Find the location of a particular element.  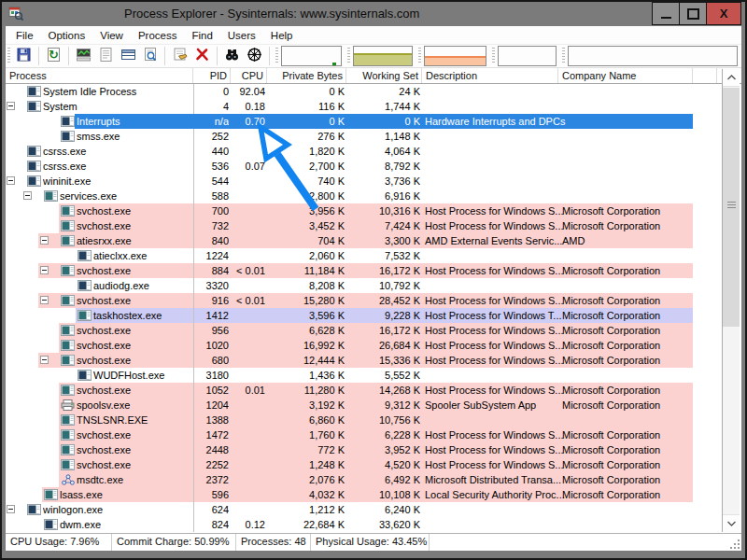

process-row: WUDFHost.exe31801,436 K5,552 K is located at coordinates (374, 375).